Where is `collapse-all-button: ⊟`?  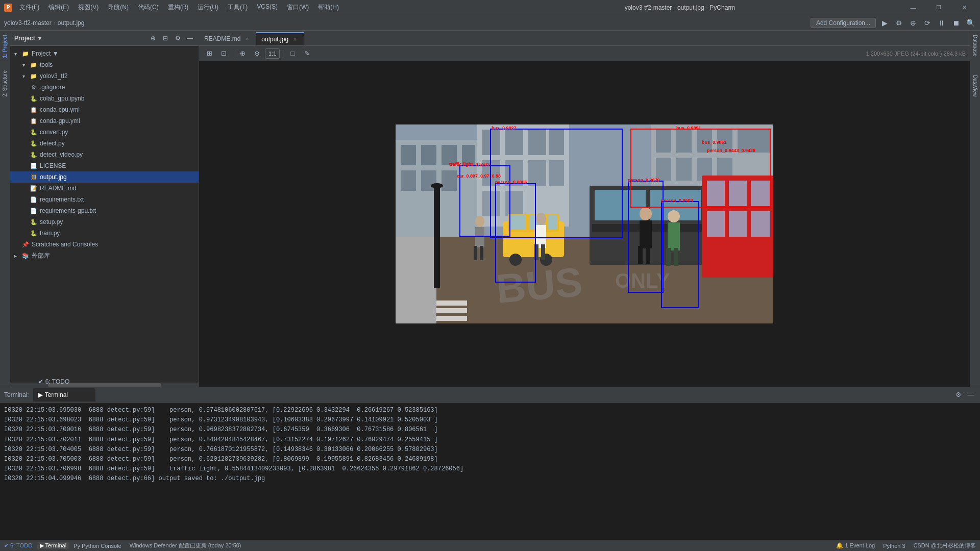
collapse-all-button: ⊟ is located at coordinates (165, 38).